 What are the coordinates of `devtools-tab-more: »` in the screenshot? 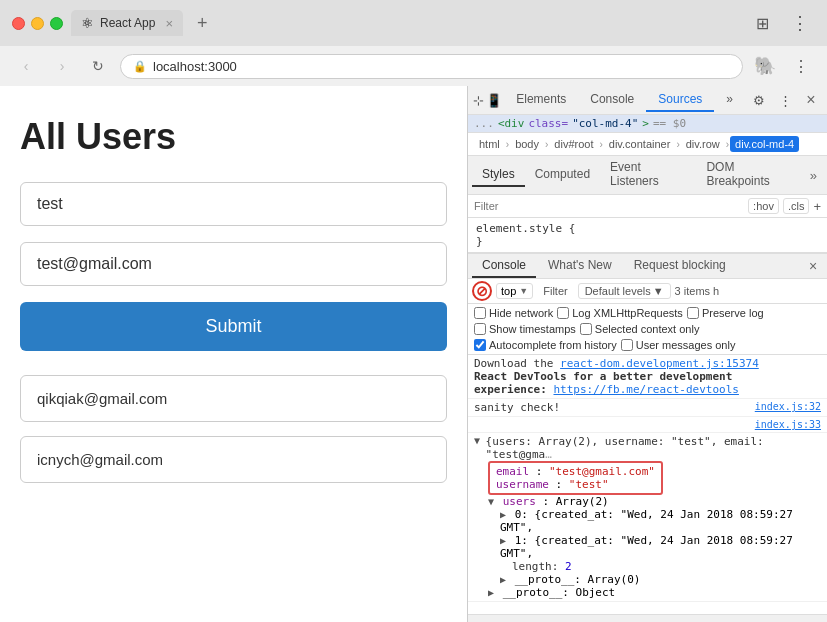 It's located at (730, 100).